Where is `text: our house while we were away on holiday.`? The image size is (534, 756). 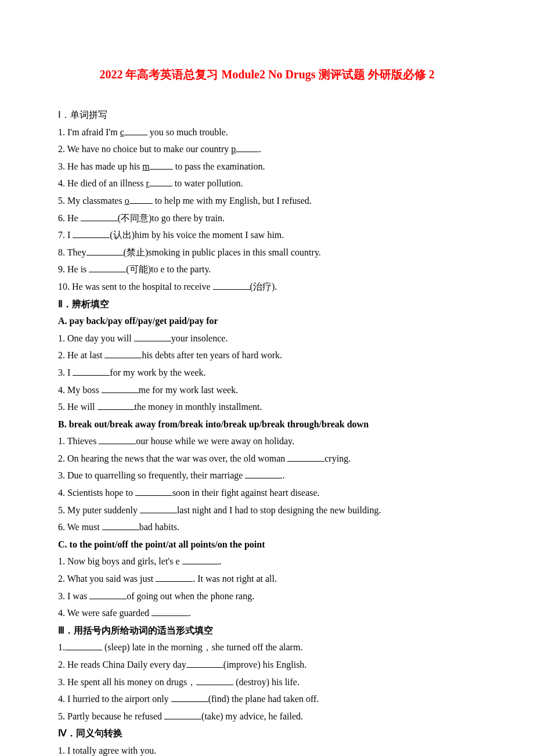
text: our house while we were away on holiday. is located at coordinates (215, 441).